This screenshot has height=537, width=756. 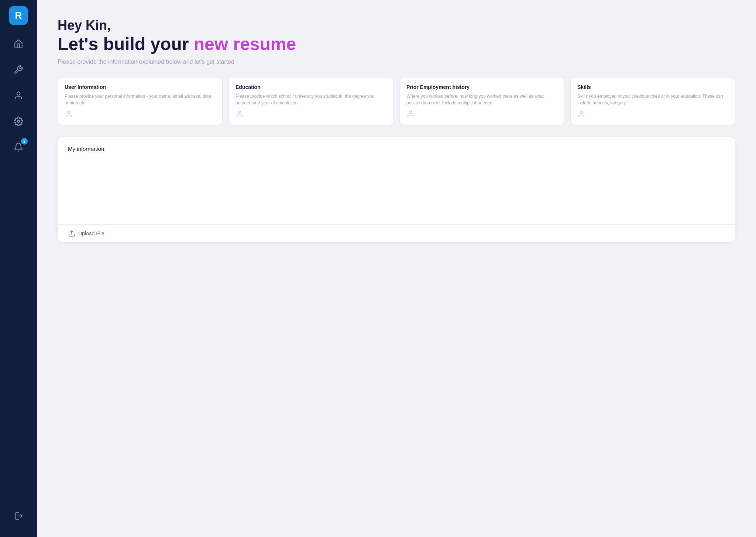 I want to click on my-information-label: My information:, so click(x=396, y=149).